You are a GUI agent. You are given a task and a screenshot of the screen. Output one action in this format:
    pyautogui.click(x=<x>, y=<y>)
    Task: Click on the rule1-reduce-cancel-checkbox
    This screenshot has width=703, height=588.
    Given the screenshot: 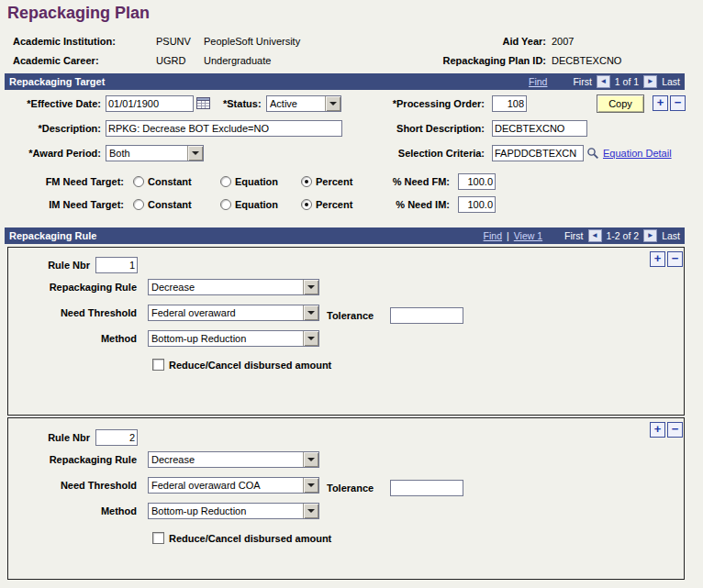 What is the action you would take?
    pyautogui.click(x=158, y=365)
    